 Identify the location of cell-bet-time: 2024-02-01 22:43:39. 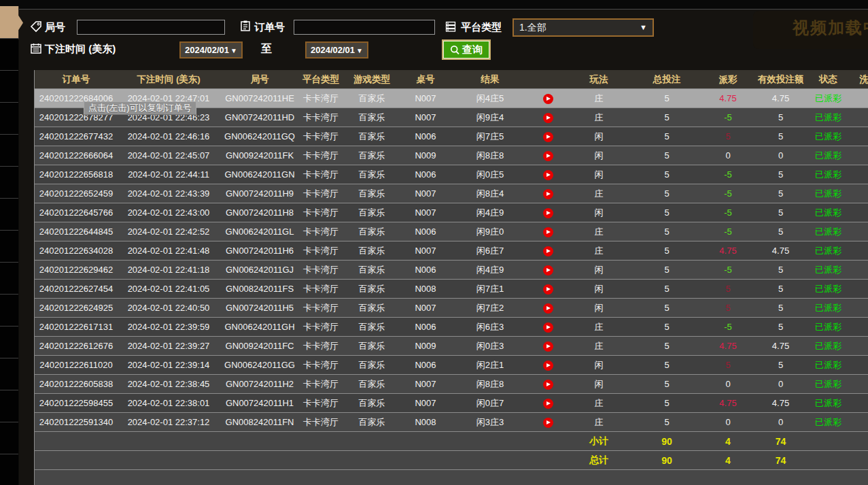
(169, 194).